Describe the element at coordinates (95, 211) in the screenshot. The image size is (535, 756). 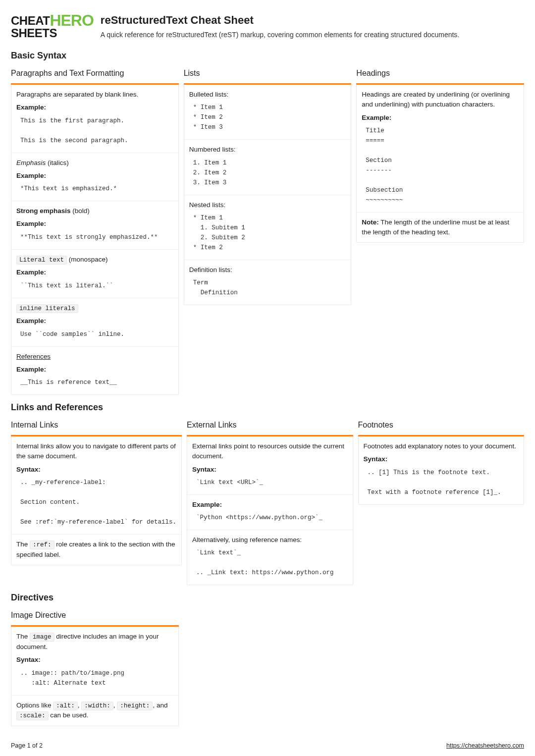
I see `text: Strong emphasis (bold)` at that location.